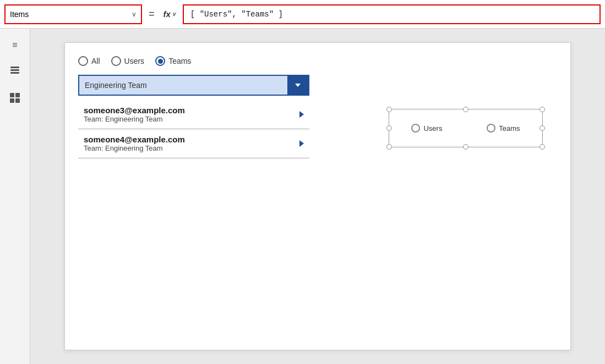 This screenshot has height=364, width=605. Describe the element at coordinates (466, 128) in the screenshot. I see `selection-widget: Users Teams` at that location.